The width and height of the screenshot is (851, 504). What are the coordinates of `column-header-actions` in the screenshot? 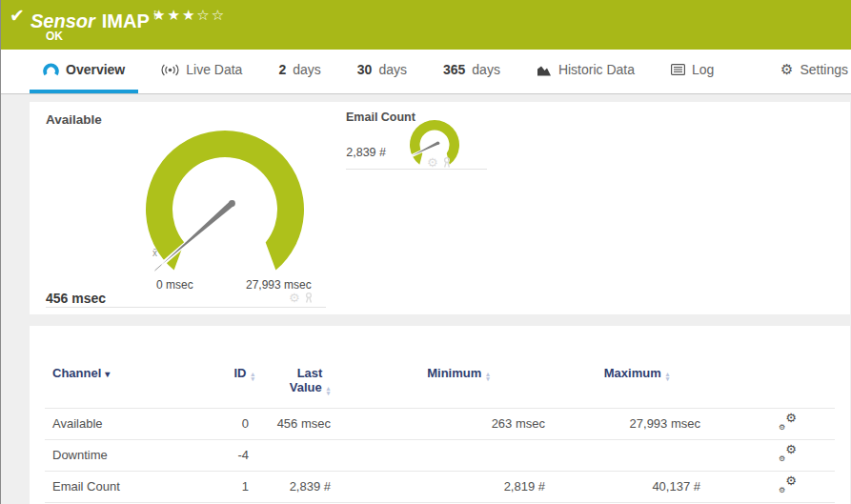 It's located at (774, 383).